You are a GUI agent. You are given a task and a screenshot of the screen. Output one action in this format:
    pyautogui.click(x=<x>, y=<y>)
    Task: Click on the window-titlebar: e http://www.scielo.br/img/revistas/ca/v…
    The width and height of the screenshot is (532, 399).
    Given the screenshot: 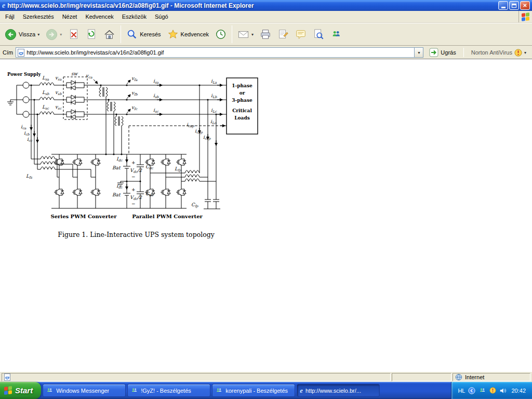 What is the action you would take?
    pyautogui.click(x=266, y=5)
    